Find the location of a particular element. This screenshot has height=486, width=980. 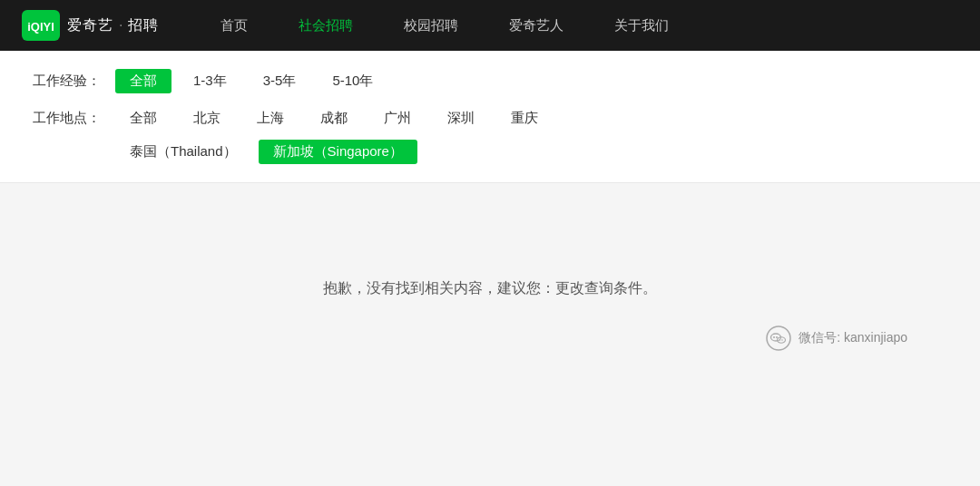

location-row-1: 全部 北京 上海 成都 广州 深圳 重庆 is located at coordinates (334, 118).